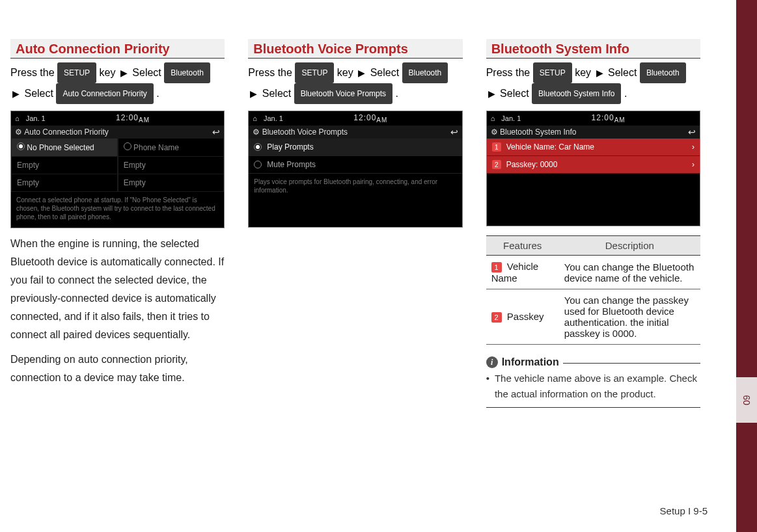 This screenshot has height=532, width=757. What do you see at coordinates (594, 317) in the screenshot?
I see `table-row: 2 Passkey You can change the passkey use…` at bounding box center [594, 317].